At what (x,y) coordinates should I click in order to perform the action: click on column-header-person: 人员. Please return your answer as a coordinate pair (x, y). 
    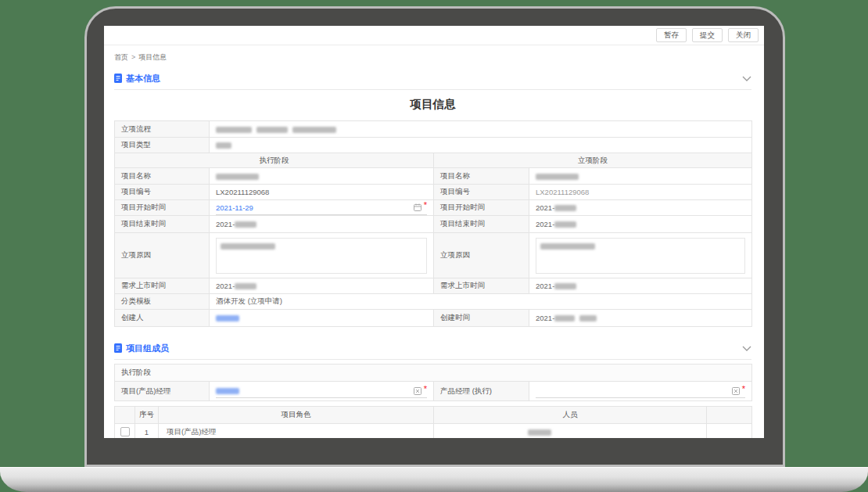
    Looking at the image, I should click on (571, 415).